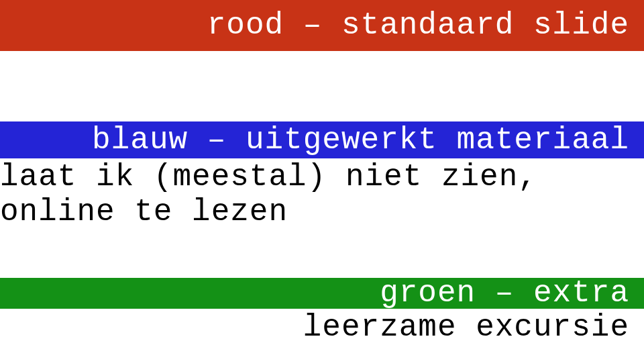  Describe the element at coordinates (322, 26) in the screenshot. I see `red-bar: rood – standaard slide` at that location.